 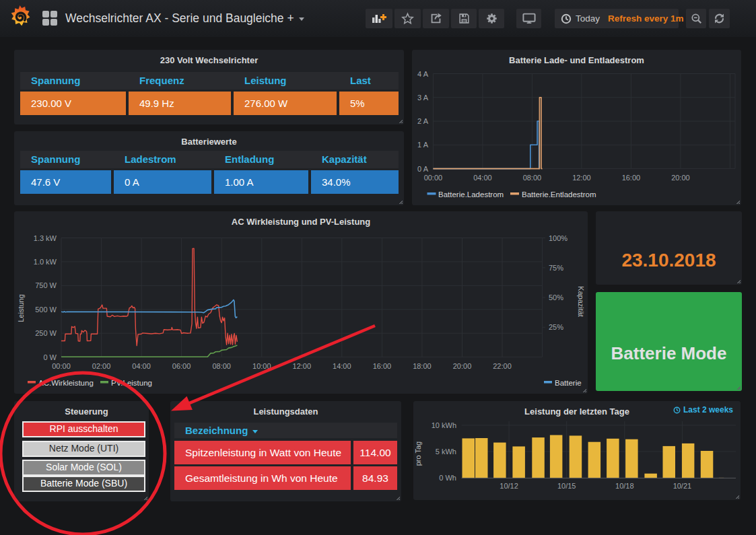 What do you see at coordinates (581, 301) in the screenshot?
I see `svg-text: Kapazität` at bounding box center [581, 301].